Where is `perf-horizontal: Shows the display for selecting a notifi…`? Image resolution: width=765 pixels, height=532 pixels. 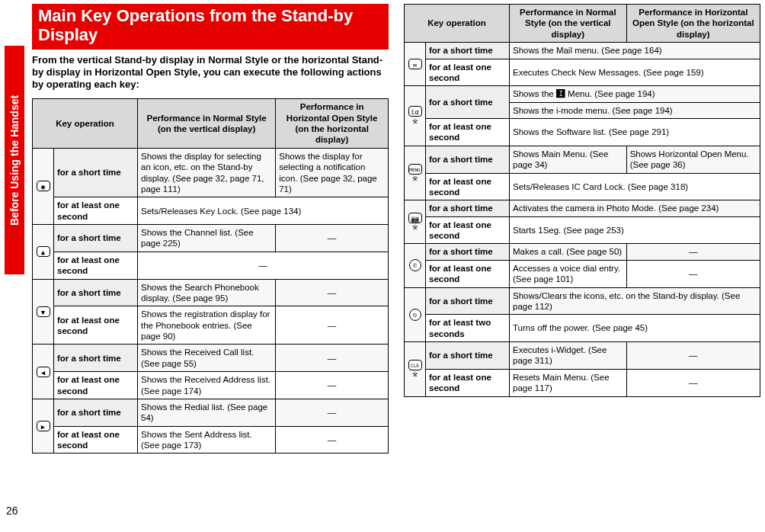
perf-horizontal: Shows the display for selecting a notifi… is located at coordinates (332, 172).